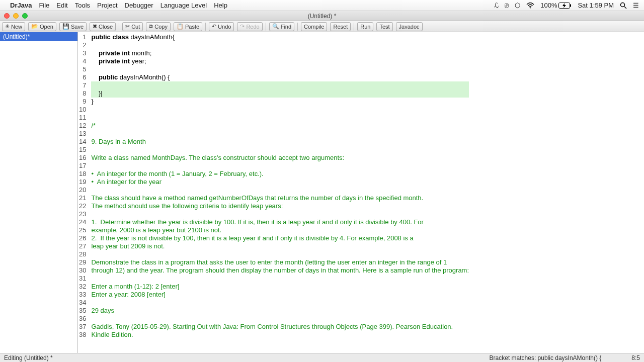  Describe the element at coordinates (280, 61) in the screenshot. I see `code-line: private int year;` at that location.